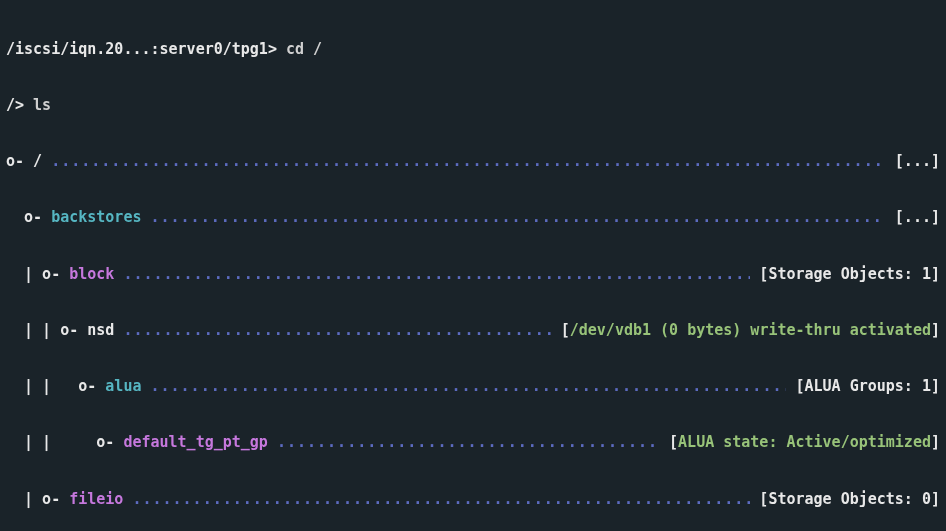  I want to click on tree-row-fileio: | o- fileio ............................…, so click(473, 500).